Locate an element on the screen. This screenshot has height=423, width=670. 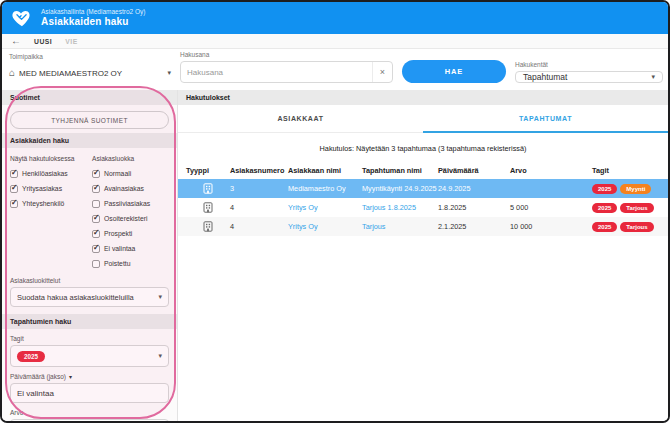
app-titles: Asiakashallinta (Mediamaestro2 Oy) Asiak… is located at coordinates (93, 18).